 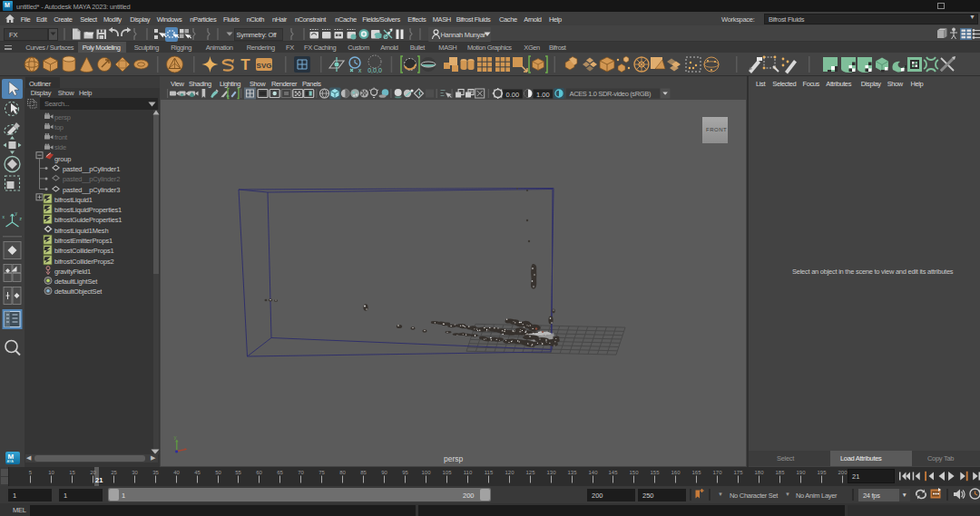 I want to click on svg-text: bifrostColliderProps1, so click(x=83, y=250).